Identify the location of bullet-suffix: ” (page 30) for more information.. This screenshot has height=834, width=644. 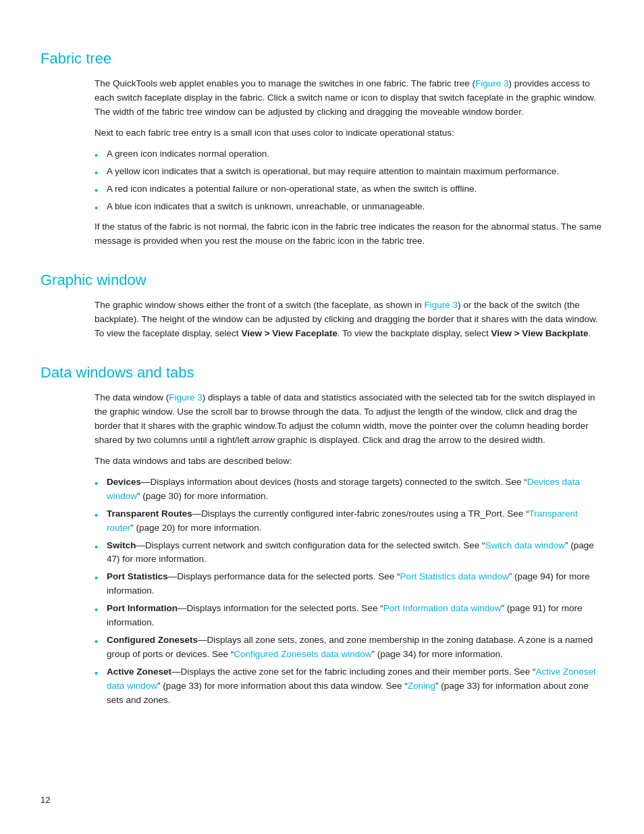
(203, 496).